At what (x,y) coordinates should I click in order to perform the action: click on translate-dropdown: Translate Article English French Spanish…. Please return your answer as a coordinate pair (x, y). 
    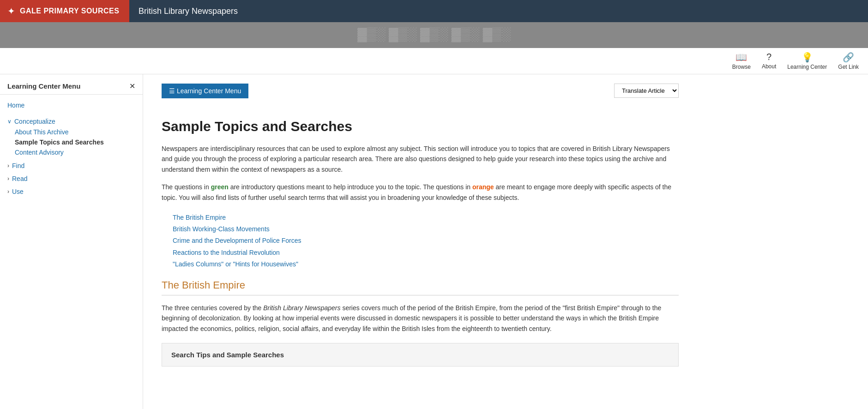
    Looking at the image, I should click on (646, 90).